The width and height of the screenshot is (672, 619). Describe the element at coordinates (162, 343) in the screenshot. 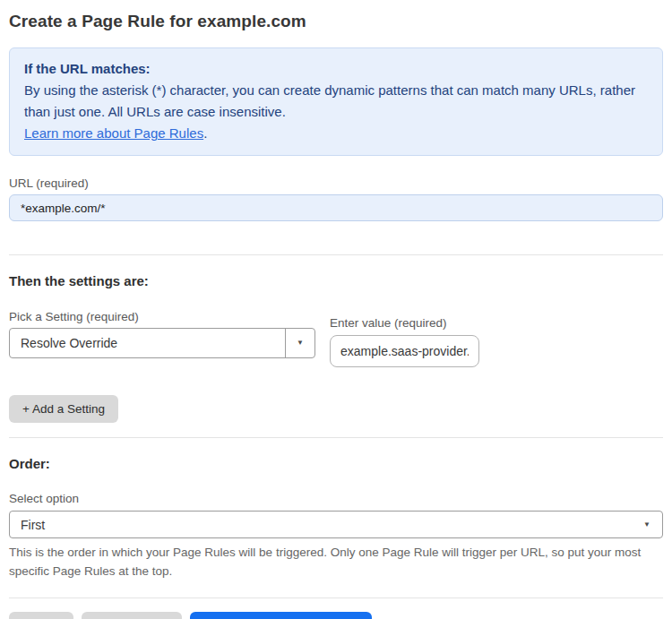

I see `setting-picker-dropdown: Resolve Override ▼` at that location.